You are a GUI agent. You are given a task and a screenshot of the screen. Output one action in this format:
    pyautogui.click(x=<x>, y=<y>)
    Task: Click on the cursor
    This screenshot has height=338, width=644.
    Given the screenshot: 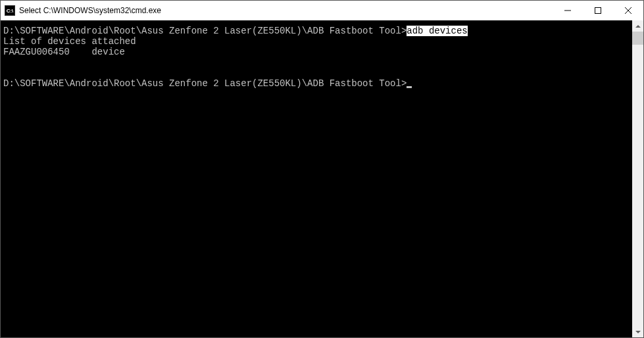 What is the action you would take?
    pyautogui.click(x=409, y=87)
    